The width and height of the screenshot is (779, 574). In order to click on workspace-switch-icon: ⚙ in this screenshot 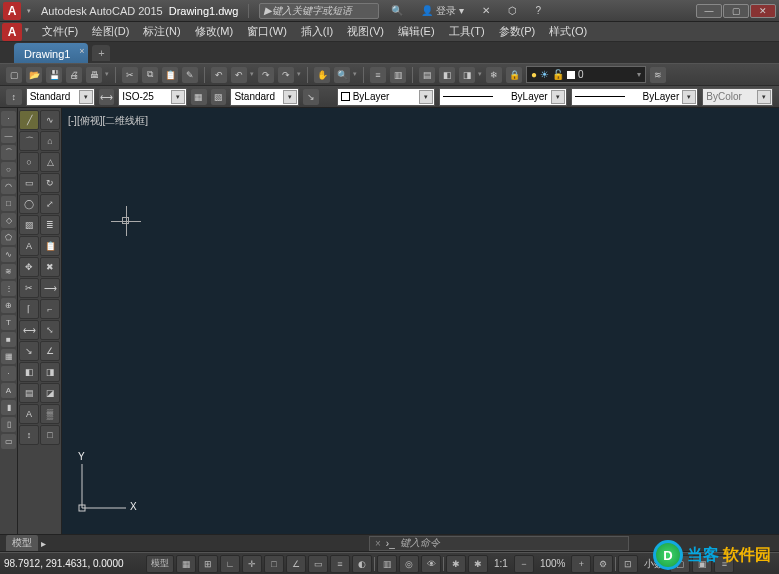, I will do `click(603, 564)`.